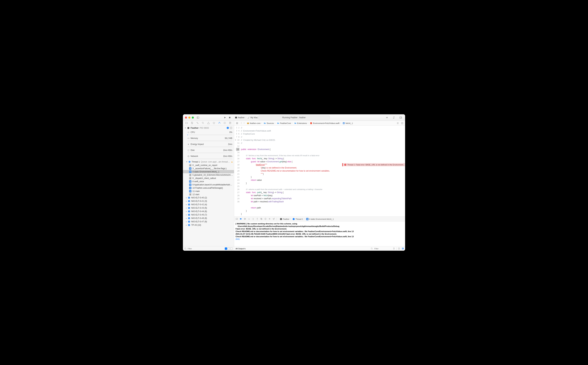  What do you see at coordinates (198, 118) in the screenshot?
I see `toggle-navigator-button` at bounding box center [198, 118].